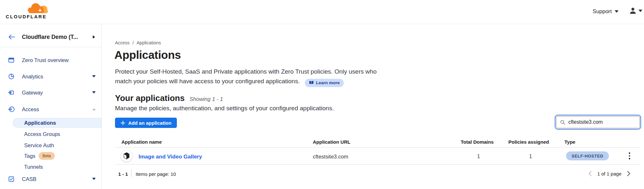 The height and width of the screenshot is (189, 644). What do you see at coordinates (246, 77) in the screenshot?
I see `page-description: Protect your Self-Hosted, SaaS and Priva…` at bounding box center [246, 77].